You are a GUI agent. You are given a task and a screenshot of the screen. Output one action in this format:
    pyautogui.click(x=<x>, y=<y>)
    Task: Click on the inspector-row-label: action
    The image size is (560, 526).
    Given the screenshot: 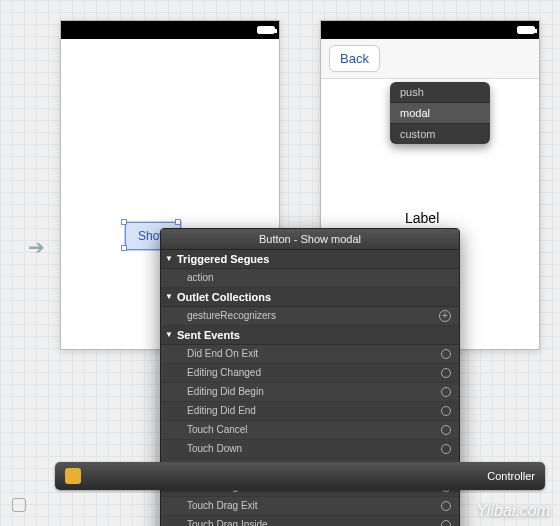 What is the action you would take?
    pyautogui.click(x=200, y=278)
    